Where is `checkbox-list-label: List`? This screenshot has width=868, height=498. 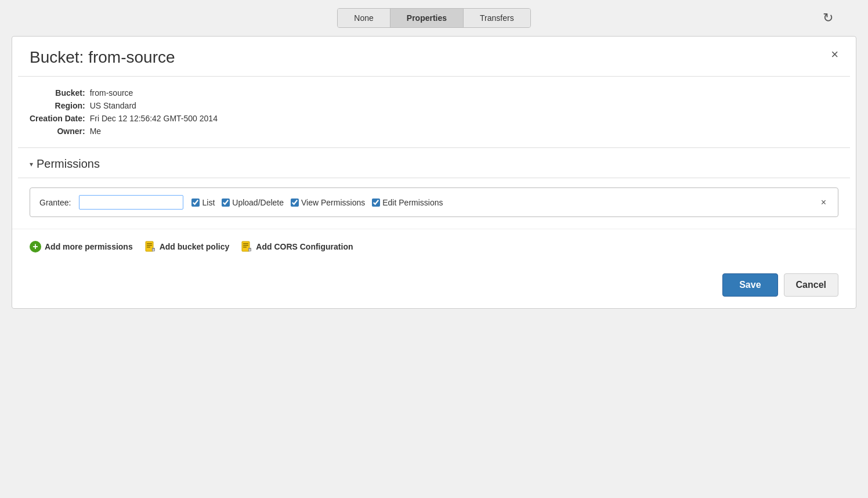
checkbox-list-label: List is located at coordinates (208, 203).